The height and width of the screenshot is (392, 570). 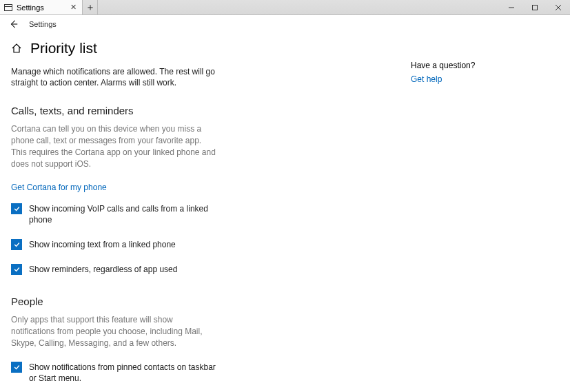 I want to click on checkbox-voip-row: Show incoming VoIP calls and calls from …, so click(x=114, y=214).